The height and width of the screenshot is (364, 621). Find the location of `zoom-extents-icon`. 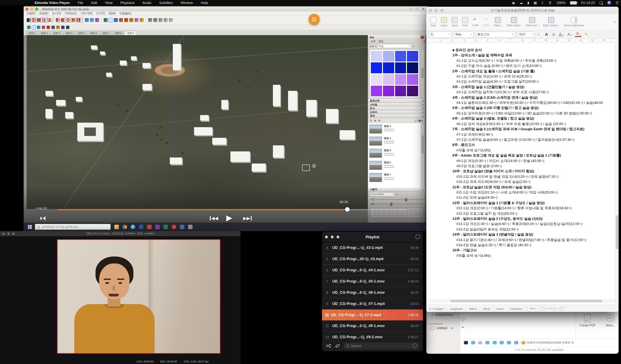

zoom-extents-icon is located at coordinates (121, 20).